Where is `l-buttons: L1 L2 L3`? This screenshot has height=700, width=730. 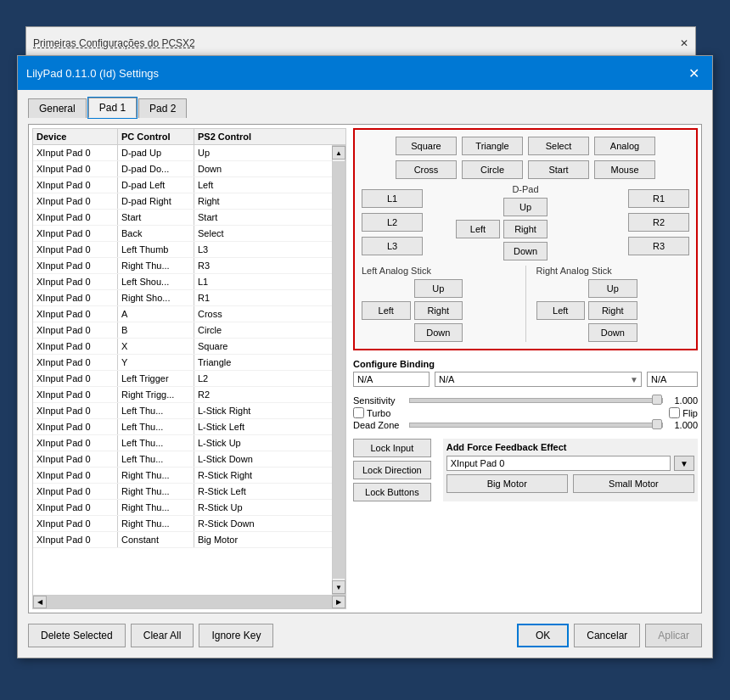
l-buttons: L1 L2 L3 is located at coordinates (392, 222).